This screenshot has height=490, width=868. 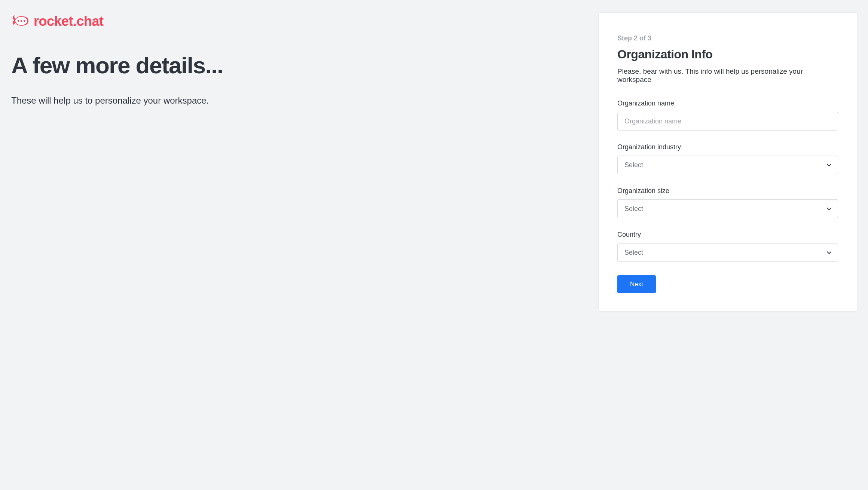 What do you see at coordinates (728, 209) in the screenshot?
I see `org-size-select: Select` at bounding box center [728, 209].